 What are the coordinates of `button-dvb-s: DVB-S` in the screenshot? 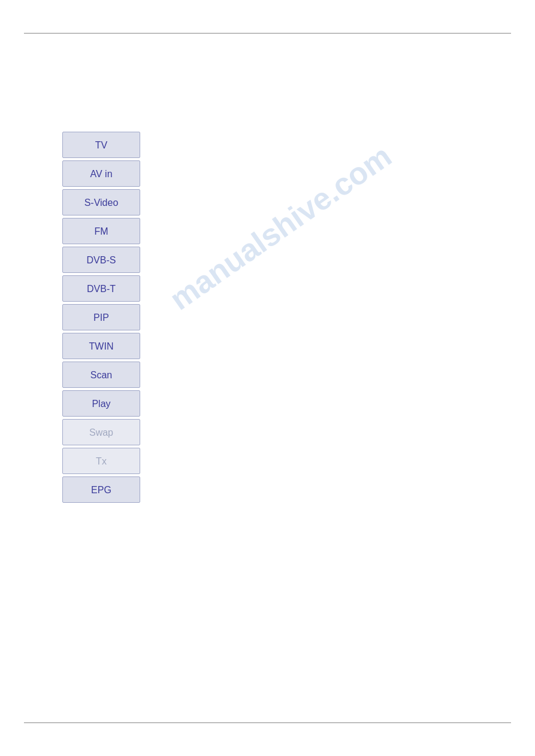 It's located at (101, 260).